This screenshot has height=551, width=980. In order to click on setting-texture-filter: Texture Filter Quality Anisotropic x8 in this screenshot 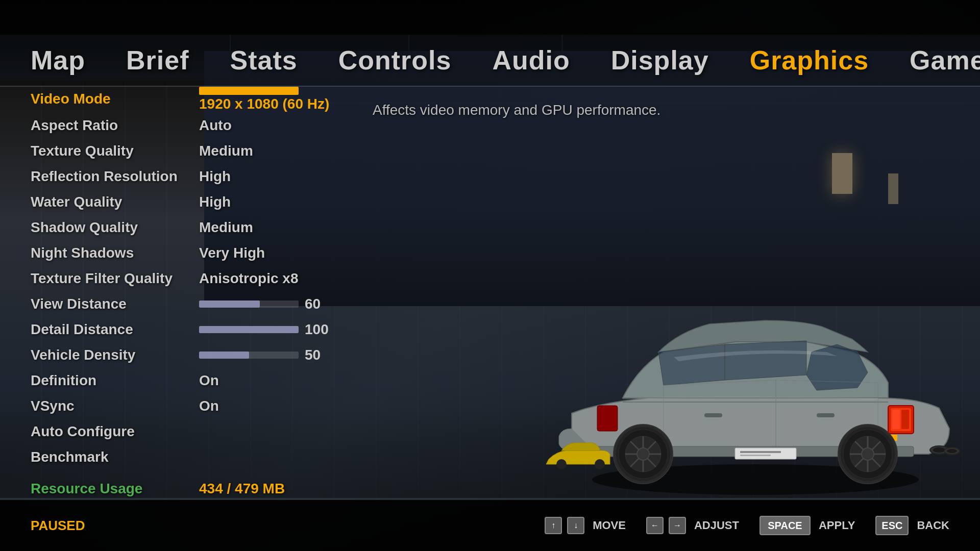, I will do `click(209, 279)`.